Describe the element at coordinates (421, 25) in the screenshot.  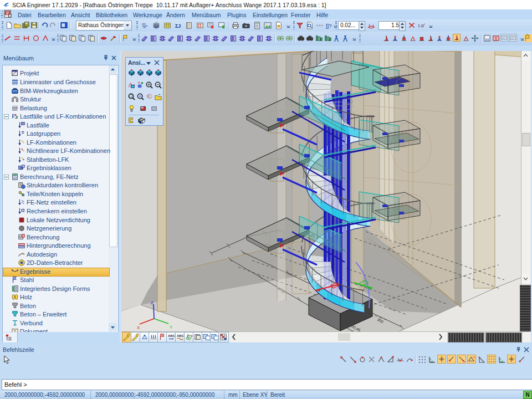
I see `svg-text: 1.0` at that location.